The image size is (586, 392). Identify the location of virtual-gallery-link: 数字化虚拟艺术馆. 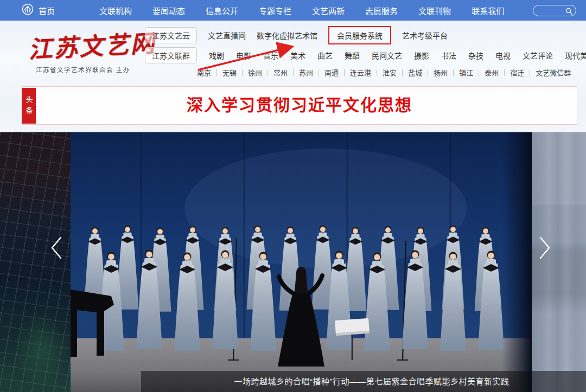
(287, 35).